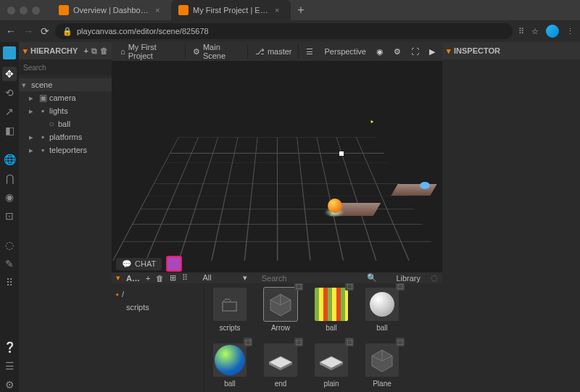 The image size is (580, 392). Describe the element at coordinates (160, 278) in the screenshot. I see `delete-asset-icon: 🗑` at that location.